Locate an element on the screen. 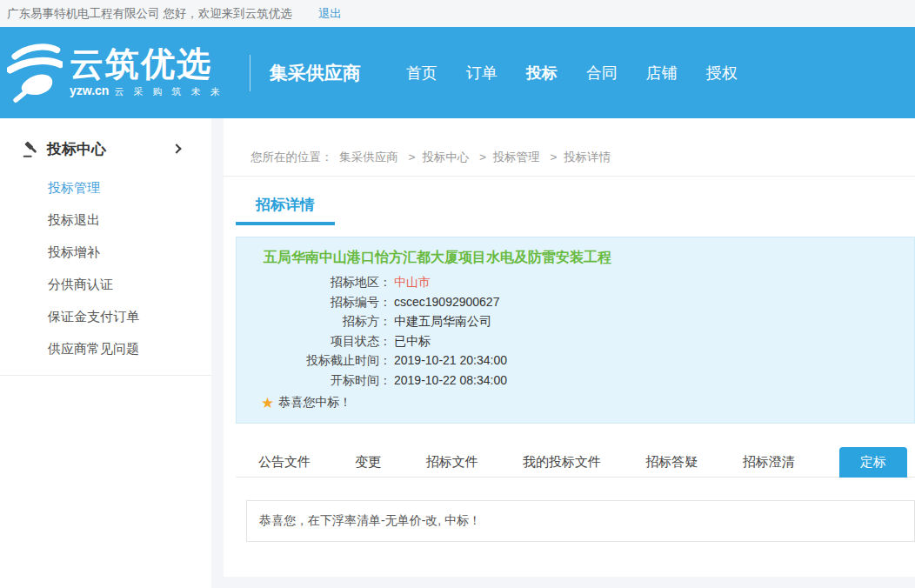 Image resolution: width=915 pixels, height=588 pixels. brand-name: 云筑优选 is located at coordinates (146, 64).